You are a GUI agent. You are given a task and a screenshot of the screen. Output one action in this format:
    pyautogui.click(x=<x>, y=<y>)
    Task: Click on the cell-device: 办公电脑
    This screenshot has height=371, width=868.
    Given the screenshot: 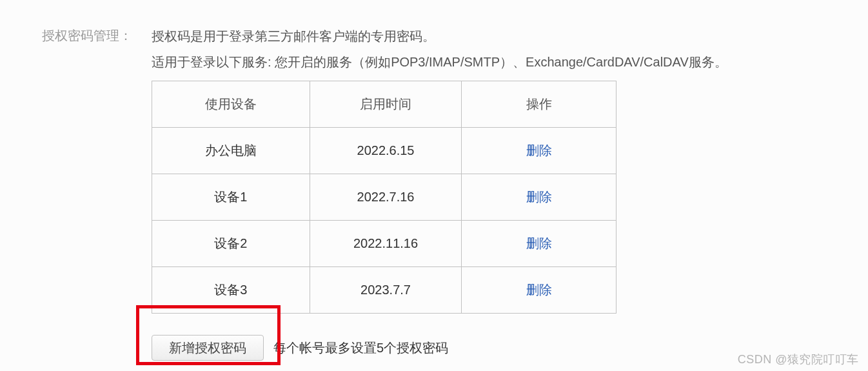 What is the action you would take?
    pyautogui.click(x=231, y=151)
    